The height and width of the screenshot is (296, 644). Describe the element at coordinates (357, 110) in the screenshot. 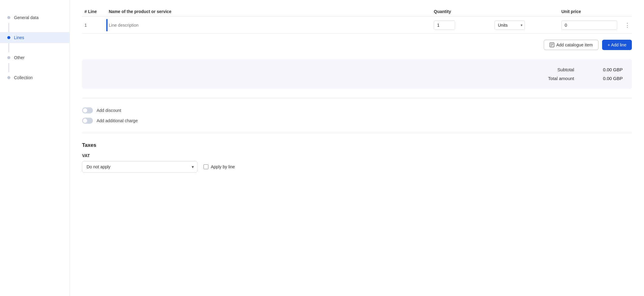

I see `add-discount-toggle-row: Add discount` at that location.